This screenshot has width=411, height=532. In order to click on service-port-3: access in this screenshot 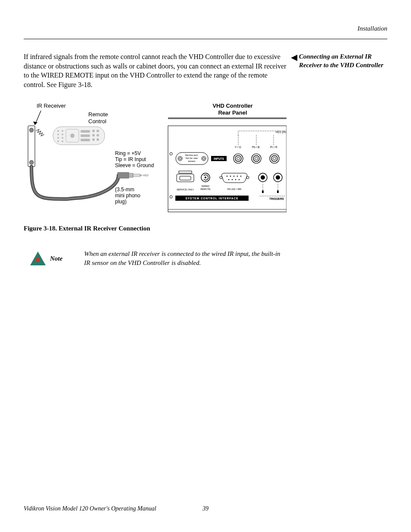, I will do `click(191, 161)`.